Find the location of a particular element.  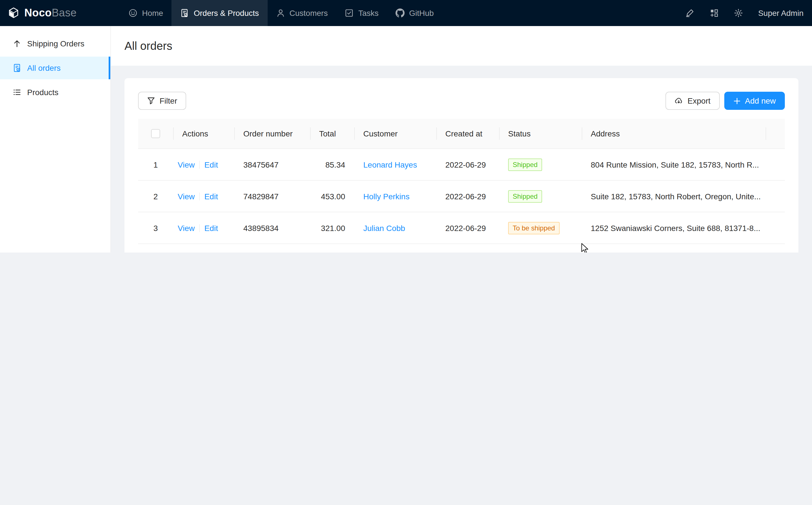

nav-menu: Home Orders & Products Customers is located at coordinates (281, 13).